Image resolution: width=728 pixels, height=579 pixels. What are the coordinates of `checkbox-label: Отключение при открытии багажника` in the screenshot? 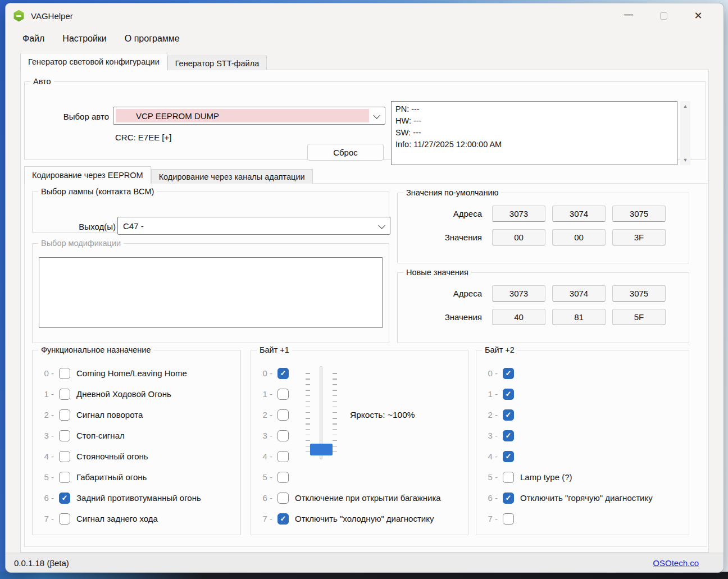 It's located at (368, 498).